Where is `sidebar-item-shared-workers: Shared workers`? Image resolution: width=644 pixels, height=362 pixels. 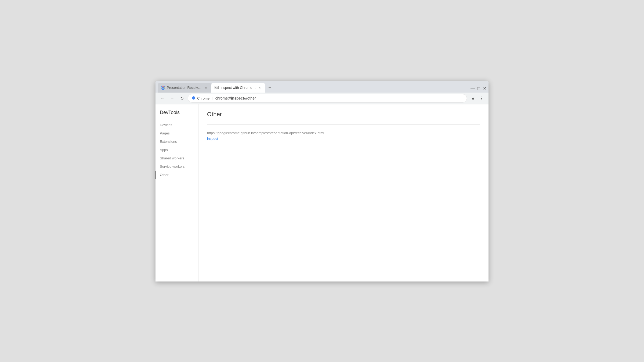 sidebar-item-shared-workers: Shared workers is located at coordinates (177, 158).